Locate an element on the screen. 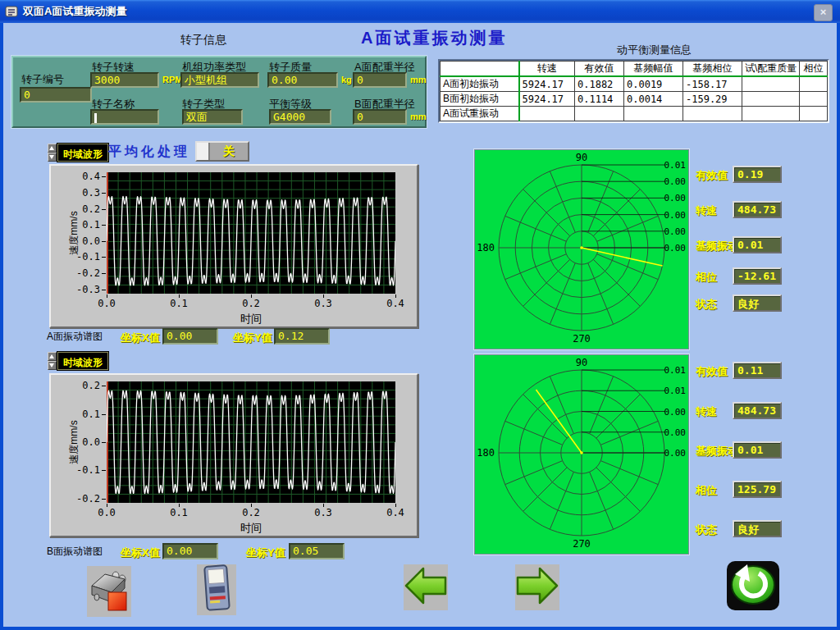 The width and height of the screenshot is (840, 630). y-tick-label: 0.2 is located at coordinates (84, 386).